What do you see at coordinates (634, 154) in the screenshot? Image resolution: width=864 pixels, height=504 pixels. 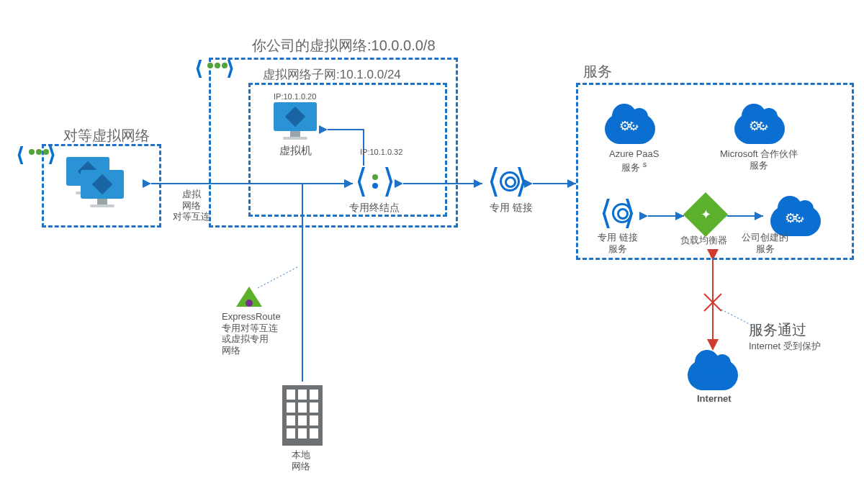 I see `text: Azure PaaS` at bounding box center [634, 154].